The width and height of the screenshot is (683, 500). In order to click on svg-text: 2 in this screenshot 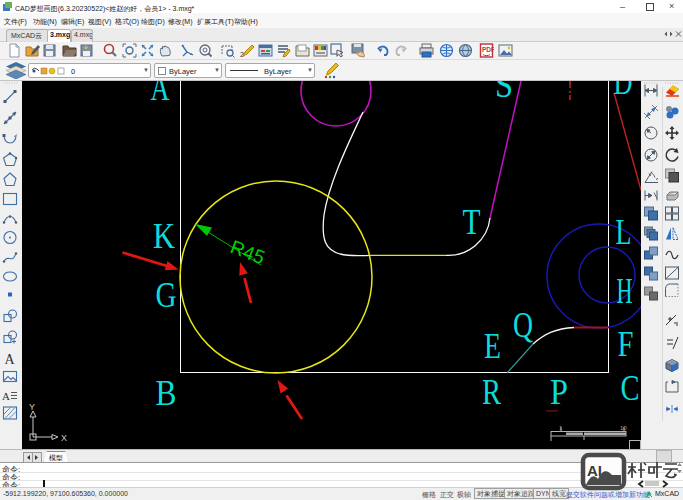, I will do `click(242, 54)`.